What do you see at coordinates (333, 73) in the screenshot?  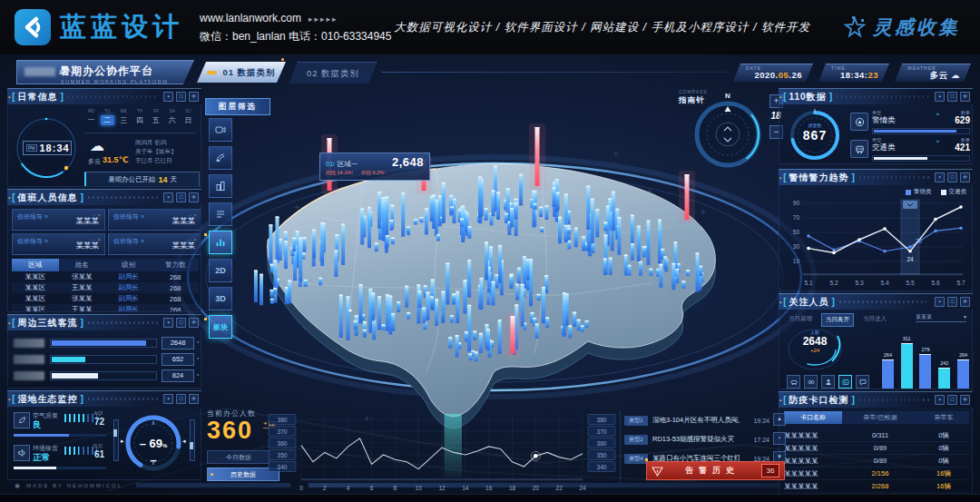 I see `tab-data-category-2: 02 数据类别` at bounding box center [333, 73].